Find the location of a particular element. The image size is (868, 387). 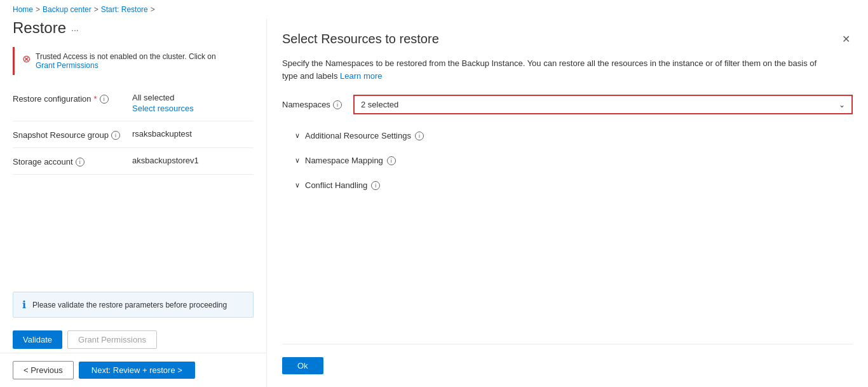

section-label-conflict-handling: Conflict Handling is located at coordinates (336, 186).